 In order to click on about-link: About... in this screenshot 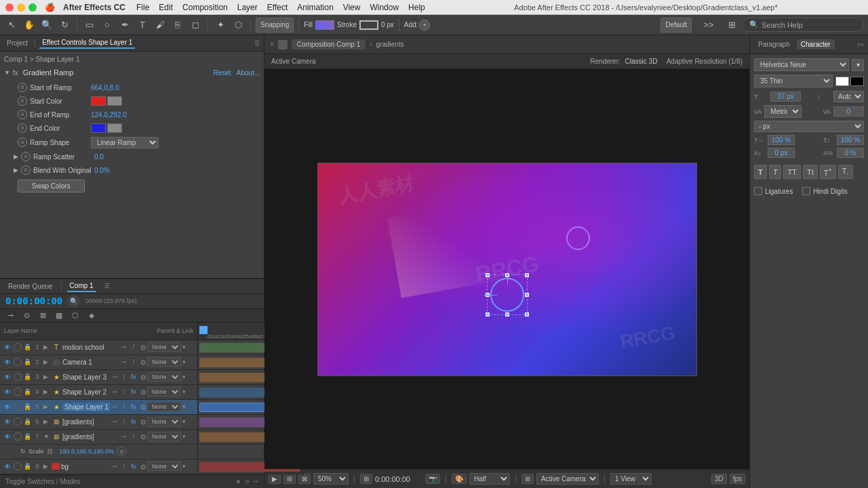, I will do `click(248, 73)`.